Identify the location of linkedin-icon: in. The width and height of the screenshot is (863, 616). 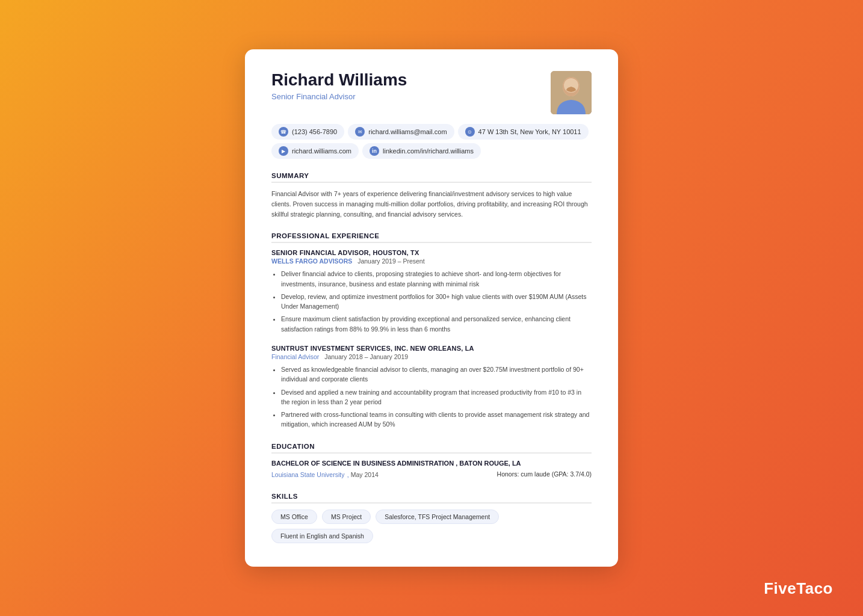
(374, 151).